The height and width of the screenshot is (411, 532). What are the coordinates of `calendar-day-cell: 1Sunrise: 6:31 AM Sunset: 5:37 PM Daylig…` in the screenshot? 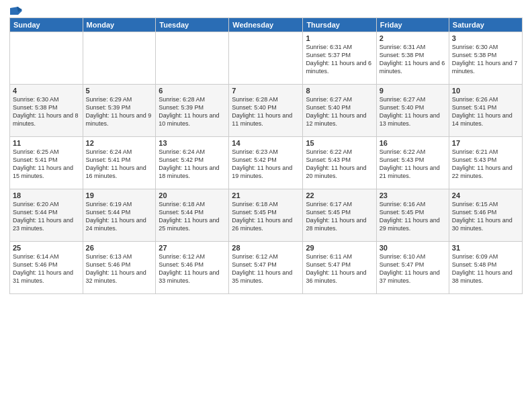 It's located at (340, 58).